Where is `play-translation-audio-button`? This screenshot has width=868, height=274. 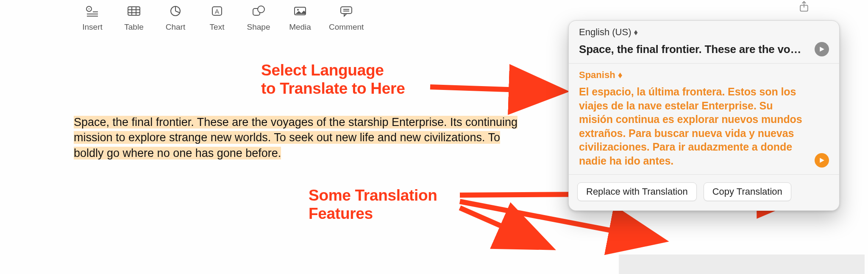
play-translation-audio-button is located at coordinates (822, 160).